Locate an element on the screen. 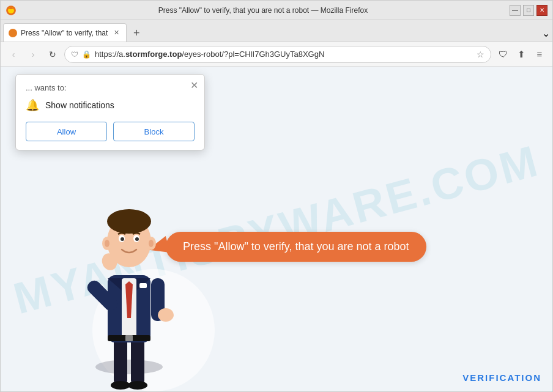  speech-bubble-text: Press "Allow" to verify, that you are no… is located at coordinates (296, 246).